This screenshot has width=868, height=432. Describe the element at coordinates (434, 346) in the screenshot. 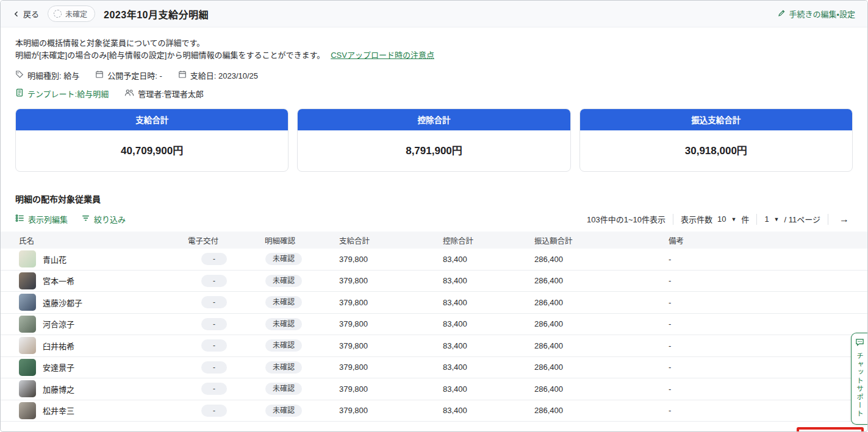

I see `table-row: 臼井祐希 - 未確認 379,800 83,400 286,400 -` at that location.